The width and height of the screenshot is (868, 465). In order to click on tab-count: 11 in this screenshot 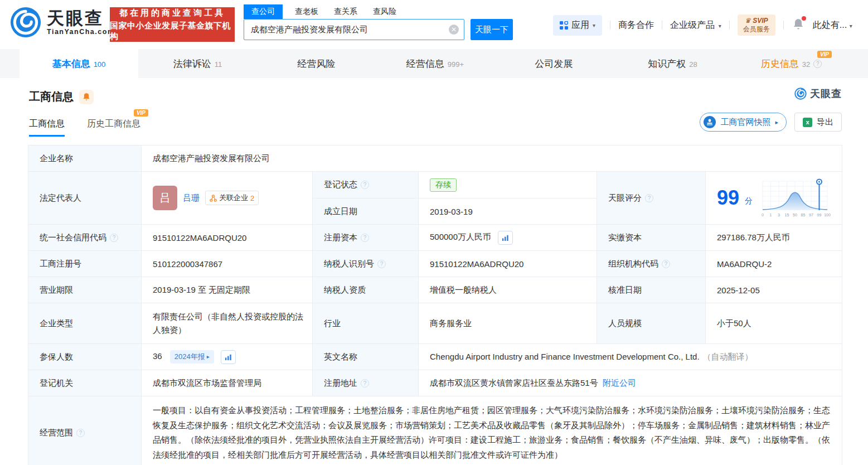, I will do `click(219, 65)`.